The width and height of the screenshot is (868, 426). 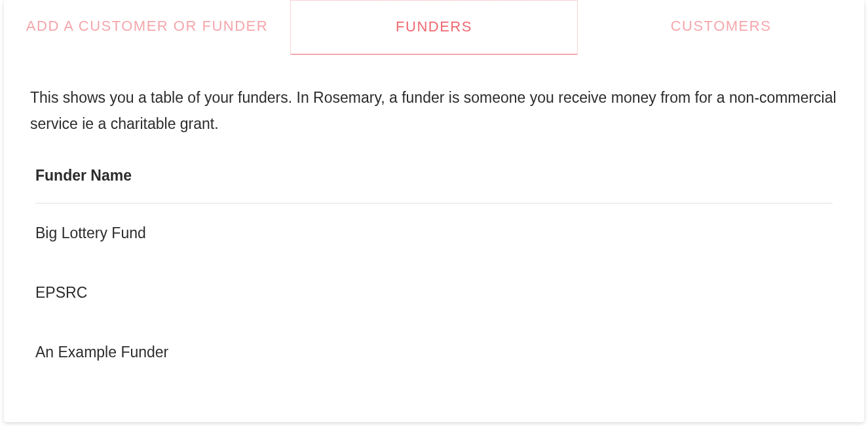 What do you see at coordinates (434, 233) in the screenshot?
I see `table-row: Big Lottery Fund` at bounding box center [434, 233].